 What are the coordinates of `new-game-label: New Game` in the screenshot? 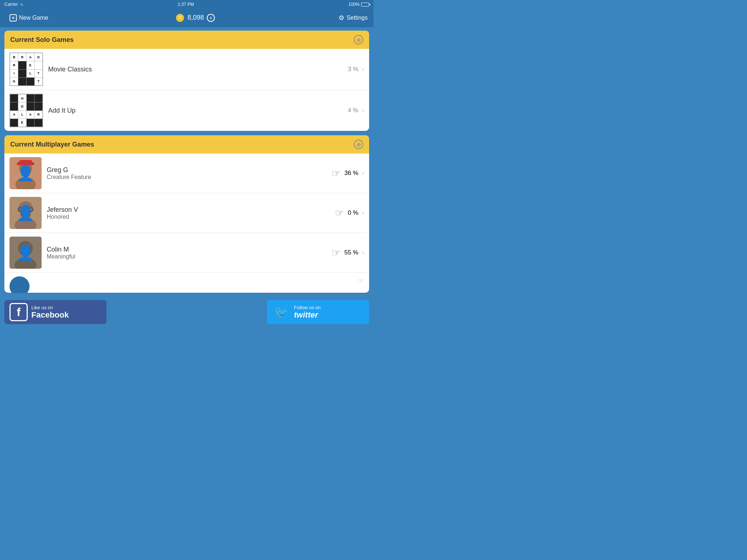 It's located at (34, 18).